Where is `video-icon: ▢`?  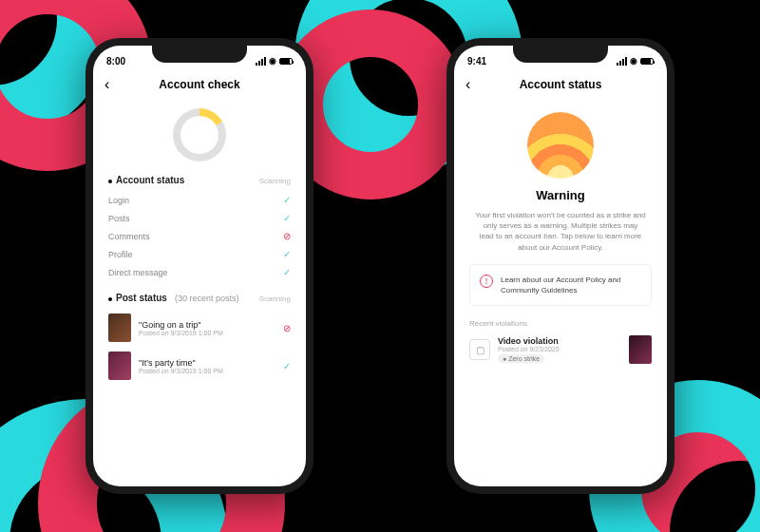
video-icon: ▢ is located at coordinates (480, 350).